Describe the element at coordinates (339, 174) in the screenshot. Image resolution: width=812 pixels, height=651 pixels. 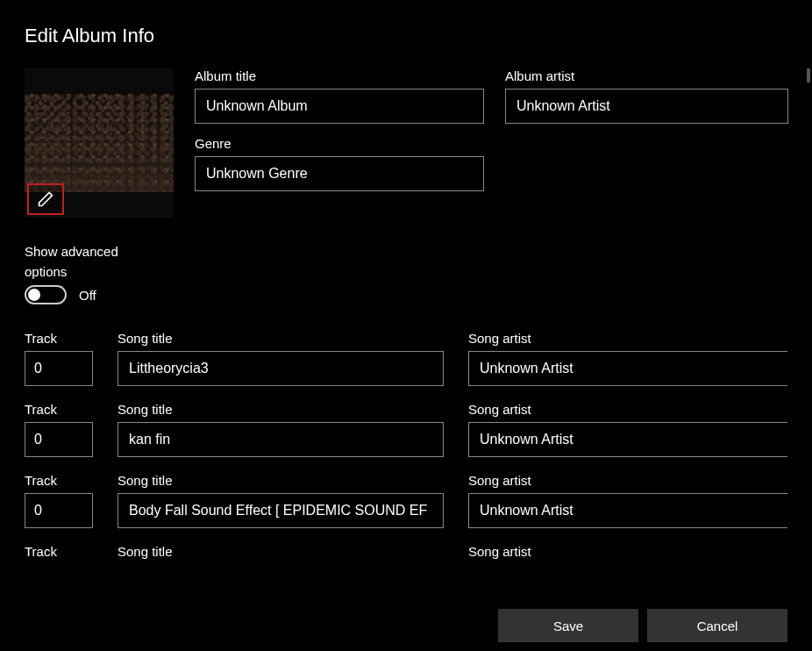
I see `genre-input` at that location.